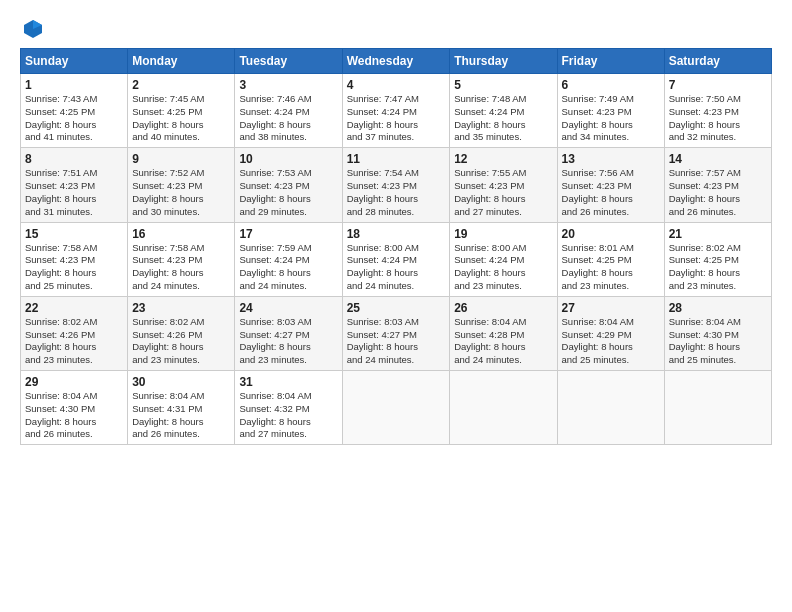 The image size is (792, 612). Describe the element at coordinates (182, 333) in the screenshot. I see `calendar-cell: 23Sunrise: 8:02 AM Sunset: 4:26 PM Dayli…` at that location.